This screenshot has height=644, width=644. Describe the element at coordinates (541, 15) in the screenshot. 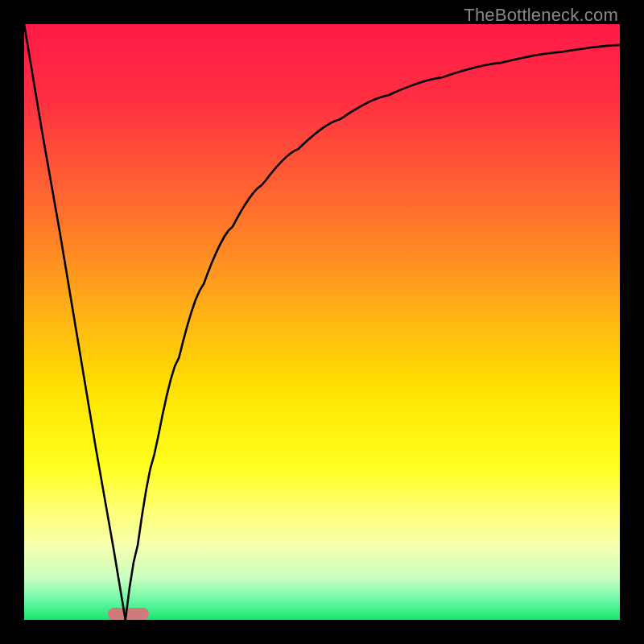

I see `watermark-text: TheBottleneck.com` at that location.